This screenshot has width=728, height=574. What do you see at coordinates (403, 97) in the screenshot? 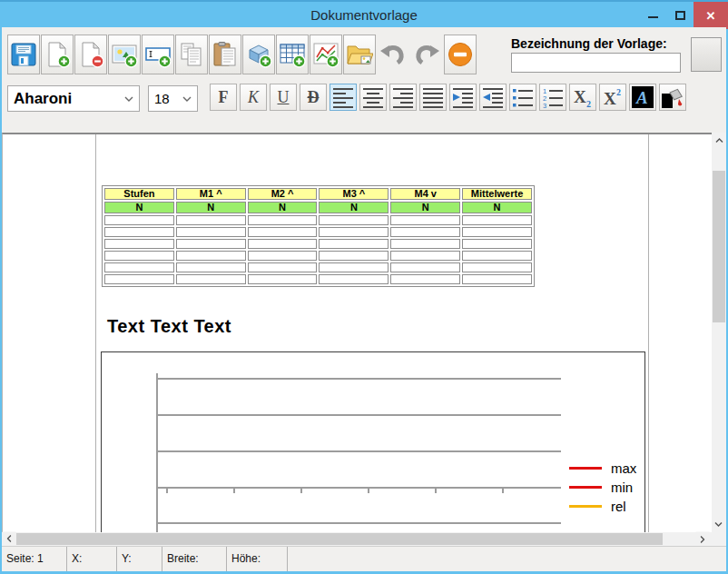
I see `align-right-button` at bounding box center [403, 97].